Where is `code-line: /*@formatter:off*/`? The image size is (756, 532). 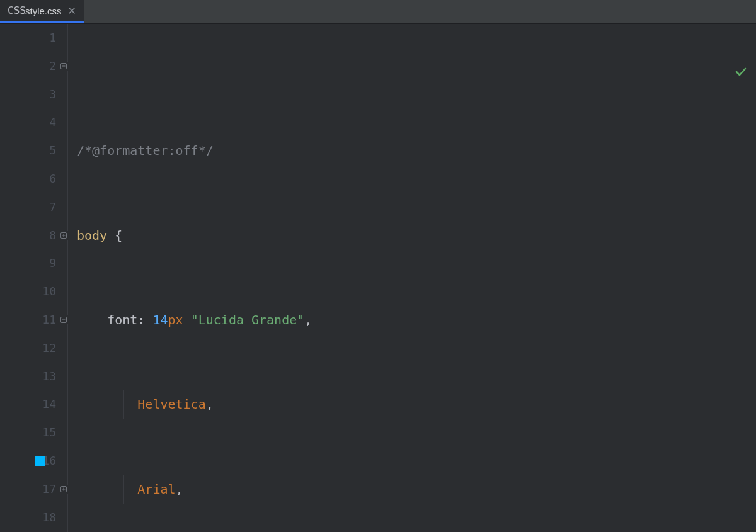 code-line: /*@formatter:off*/ is located at coordinates (416, 151).